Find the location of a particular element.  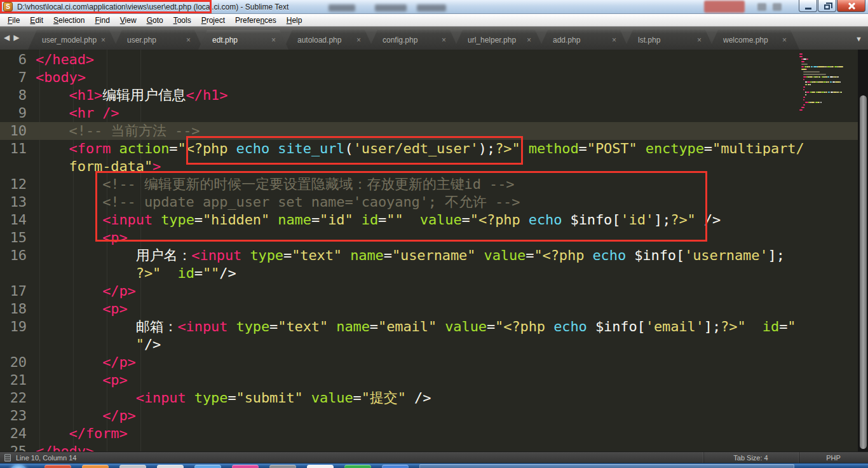

restore-button is located at coordinates (827, 6).